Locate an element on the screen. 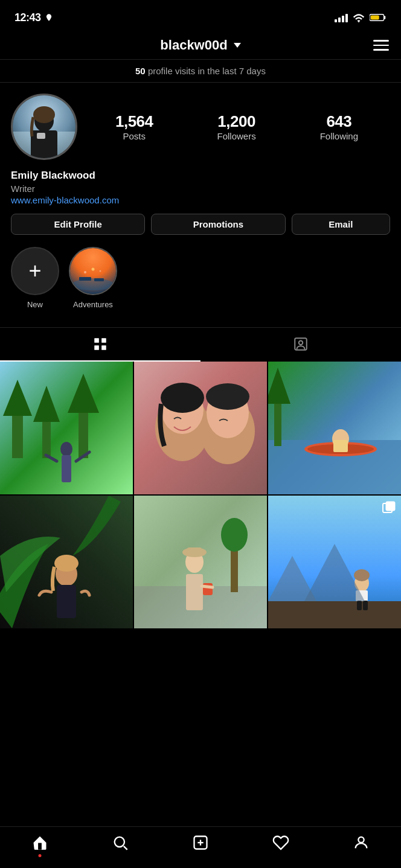 The image size is (401, 868). followers-label: Followers is located at coordinates (237, 136).